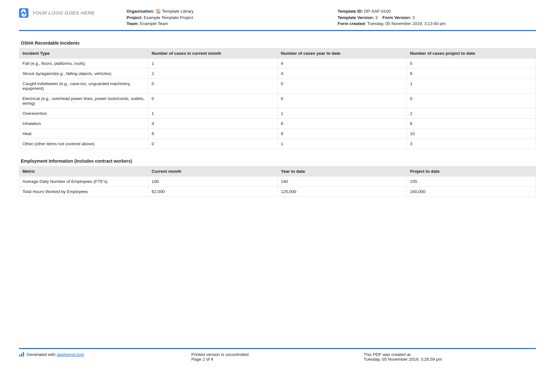 The height and width of the screenshot is (392, 555). What do you see at coordinates (84, 134) in the screenshot?
I see `table-cell: Heat` at bounding box center [84, 134].